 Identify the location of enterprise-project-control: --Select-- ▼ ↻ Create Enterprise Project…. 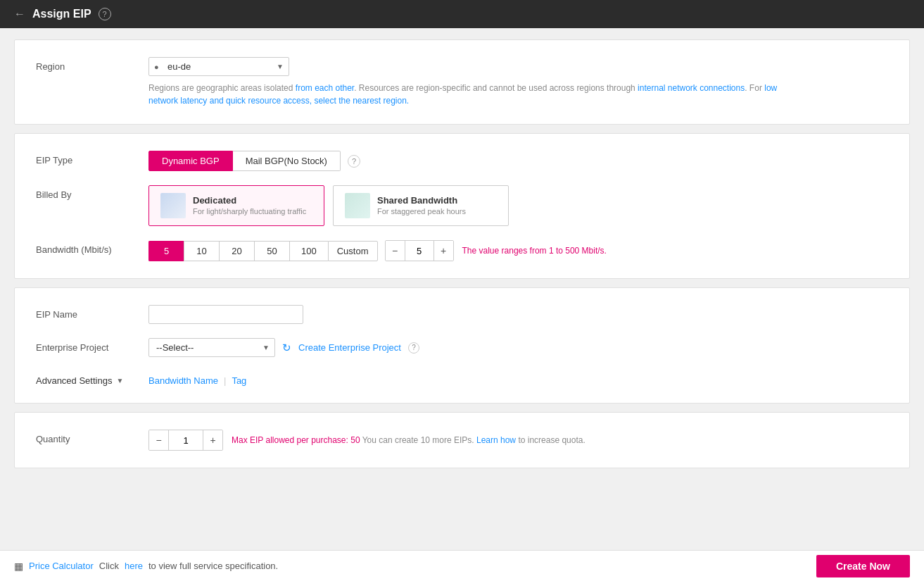
(518, 348).